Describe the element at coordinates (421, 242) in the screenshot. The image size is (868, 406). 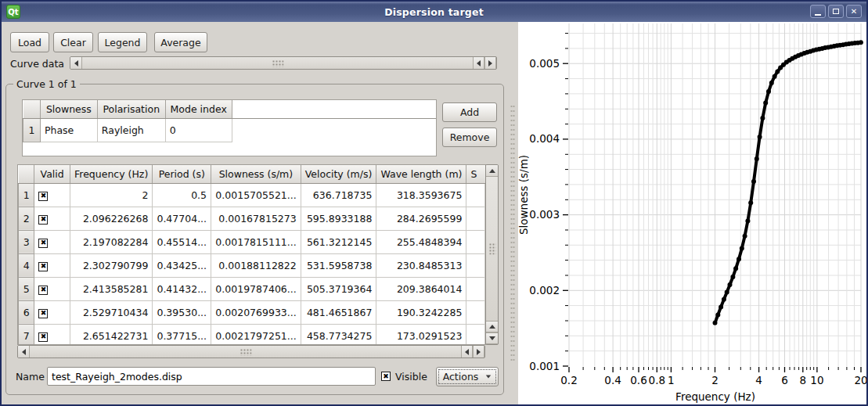
I see `cell-wavelength: 255.4848394` at that location.